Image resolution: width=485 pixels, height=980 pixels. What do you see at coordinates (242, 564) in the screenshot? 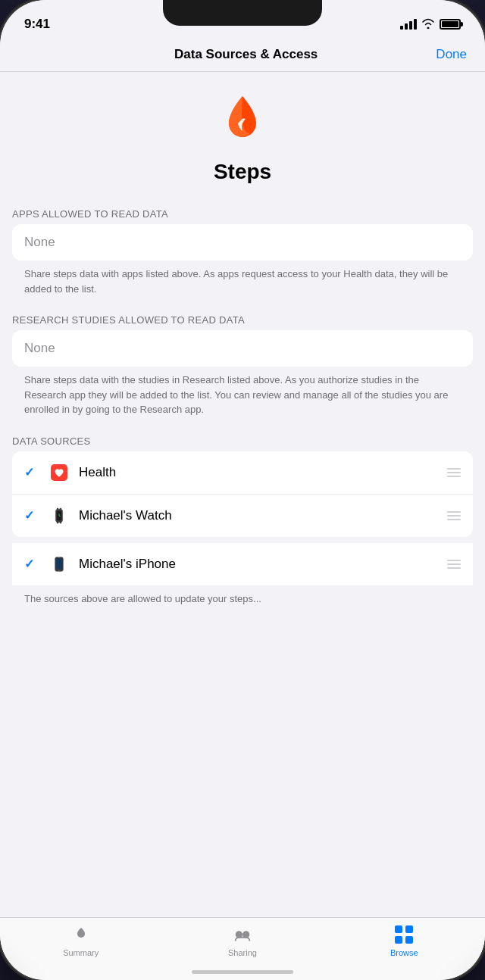
I see `iphone-card: ✓ Michael's iPhone` at bounding box center [242, 564].